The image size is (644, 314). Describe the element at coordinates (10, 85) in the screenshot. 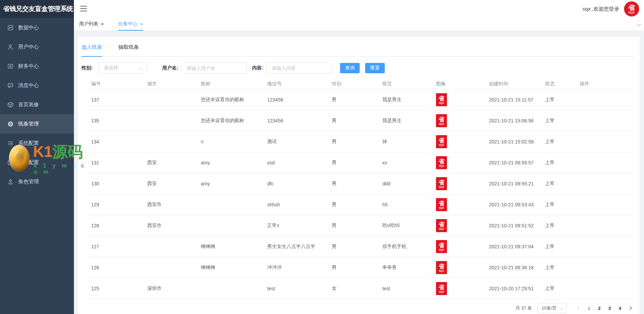

I see `message-icon` at that location.